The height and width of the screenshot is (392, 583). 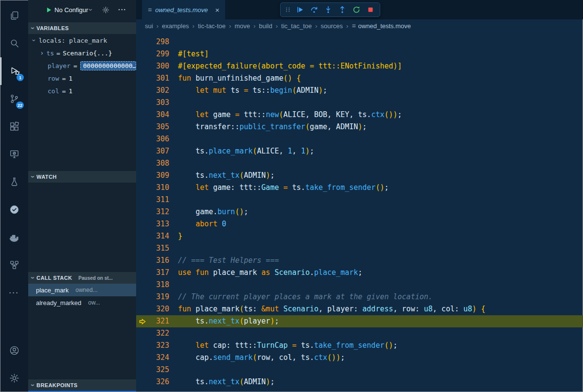 I want to click on debug-config-dropdown: No Configur ›, so click(x=73, y=10).